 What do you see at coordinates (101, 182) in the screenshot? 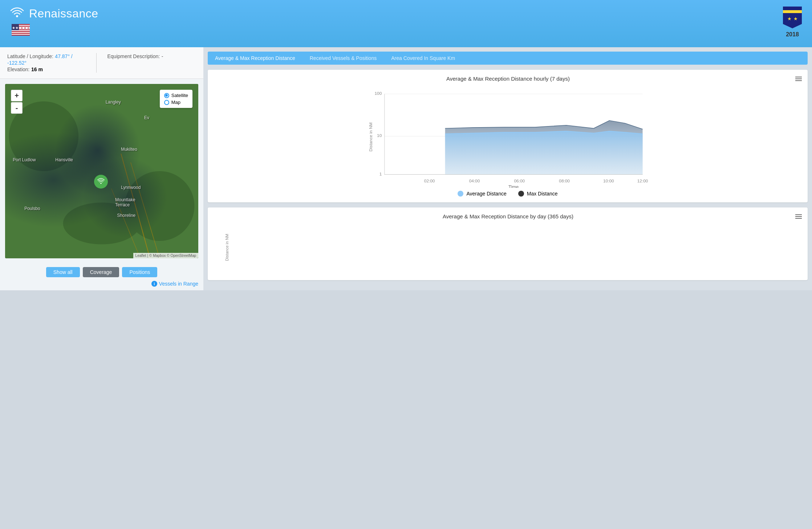
I see `station-marker` at bounding box center [101, 182].